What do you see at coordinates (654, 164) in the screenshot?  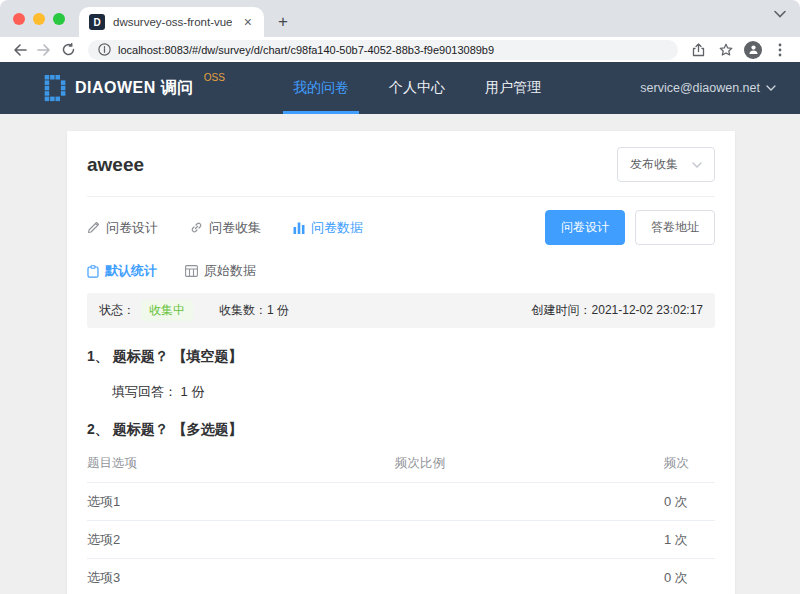 I see `publish-collect-label: 发布收集` at bounding box center [654, 164].